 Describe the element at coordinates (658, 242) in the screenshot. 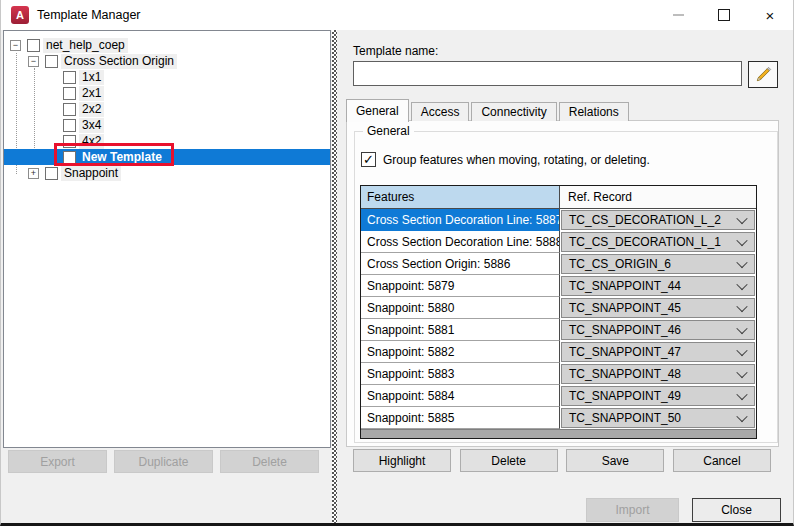

I see `ref-record-dropdown: TC_CS_DECORATION_L_1` at that location.